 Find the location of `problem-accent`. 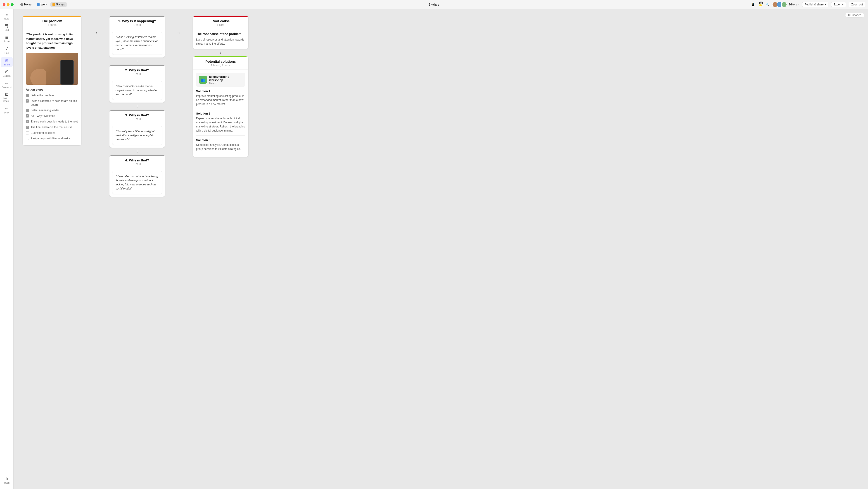

problem-accent is located at coordinates (52, 16).